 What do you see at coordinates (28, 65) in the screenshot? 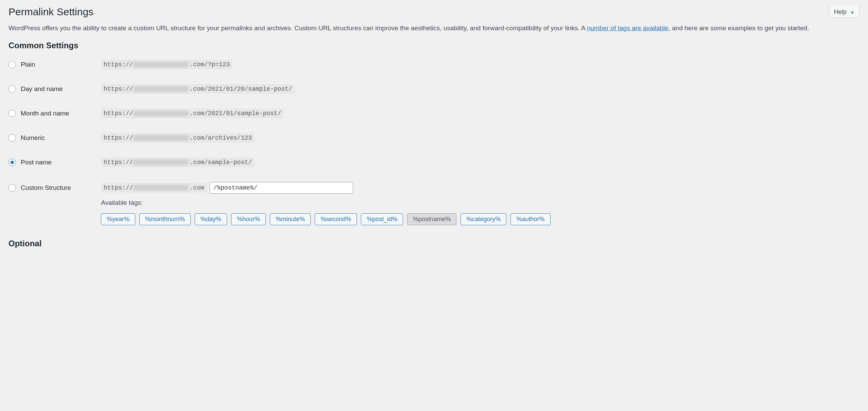
I see `radio-label: Plain` at bounding box center [28, 65].